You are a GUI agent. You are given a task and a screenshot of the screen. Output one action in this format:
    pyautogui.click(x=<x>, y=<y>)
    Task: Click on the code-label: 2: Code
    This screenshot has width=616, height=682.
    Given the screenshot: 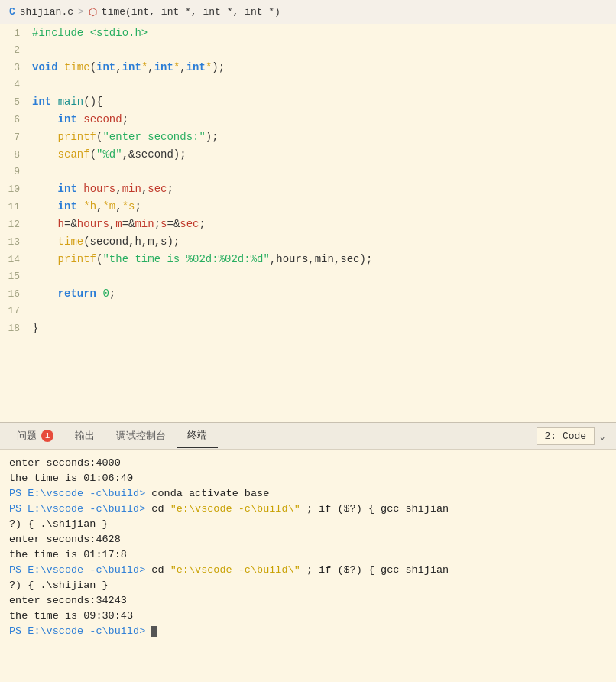 What is the action you would take?
    pyautogui.click(x=566, y=436)
    